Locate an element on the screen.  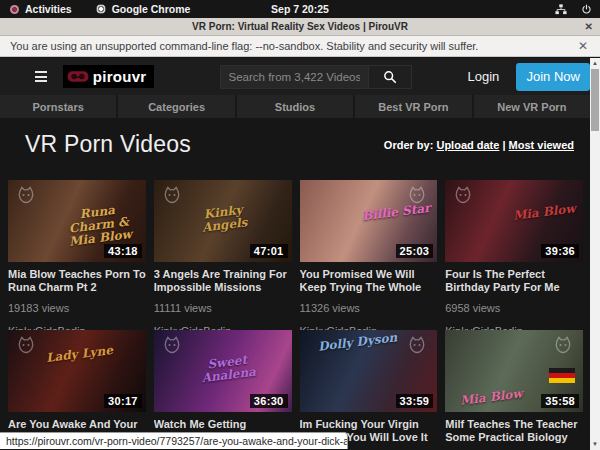
infobar-message: You are using an unsupported command-lin… is located at coordinates (244, 46).